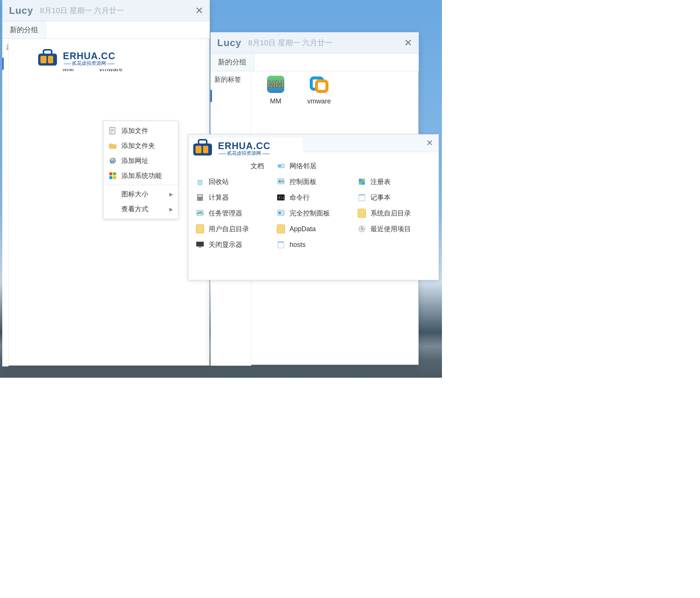  I want to click on item-full-control-panel: 完全控制面板, so click(313, 213).